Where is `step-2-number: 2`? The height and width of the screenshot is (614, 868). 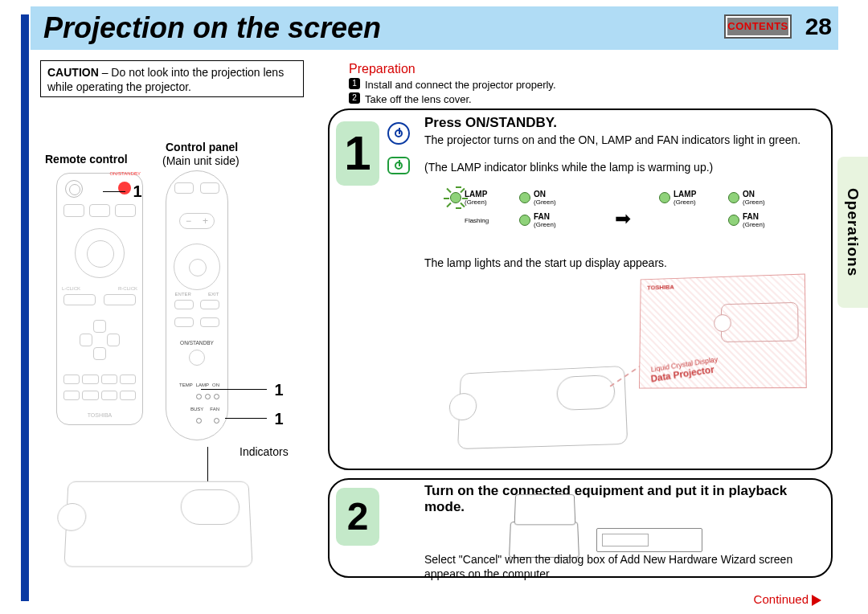
step-2-number: 2 is located at coordinates (358, 517).